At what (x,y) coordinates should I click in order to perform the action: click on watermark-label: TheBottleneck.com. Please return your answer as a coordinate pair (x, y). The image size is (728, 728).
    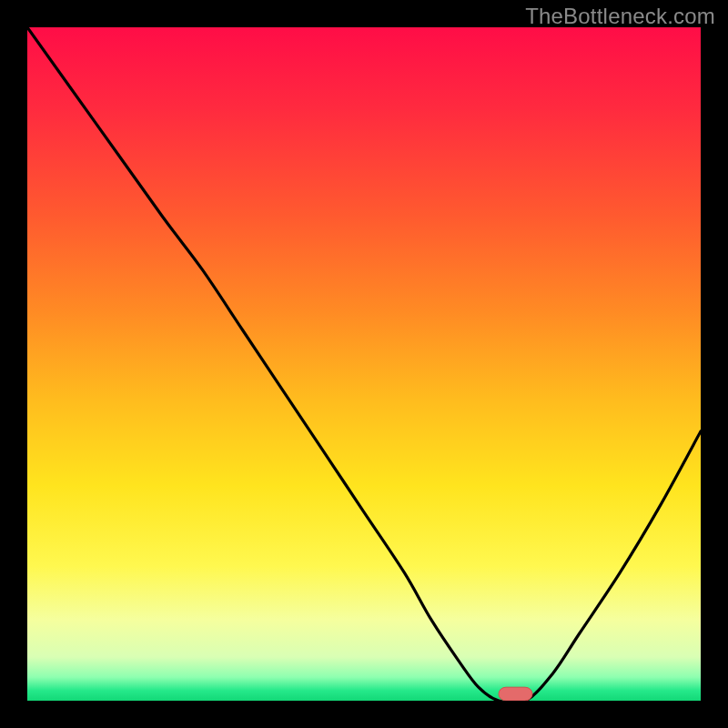
    Looking at the image, I should click on (621, 16).